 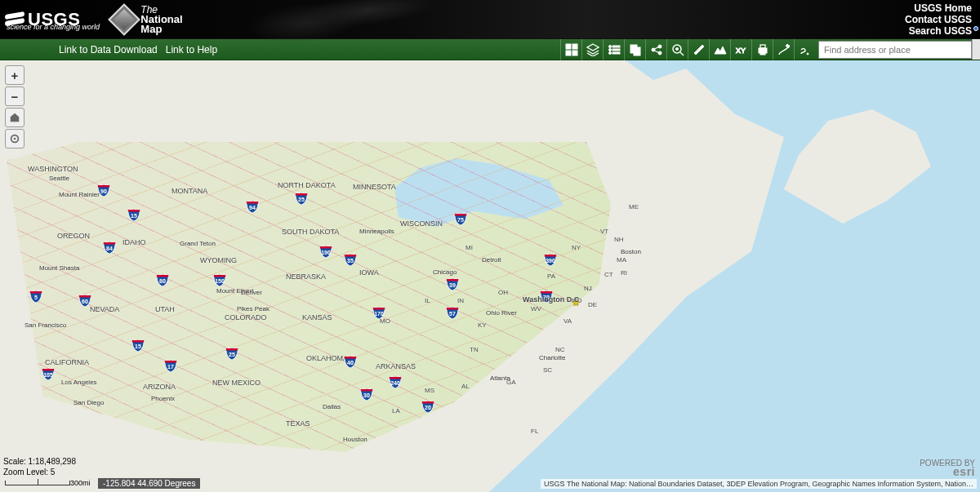 I want to click on help-icon, so click(x=804, y=50).